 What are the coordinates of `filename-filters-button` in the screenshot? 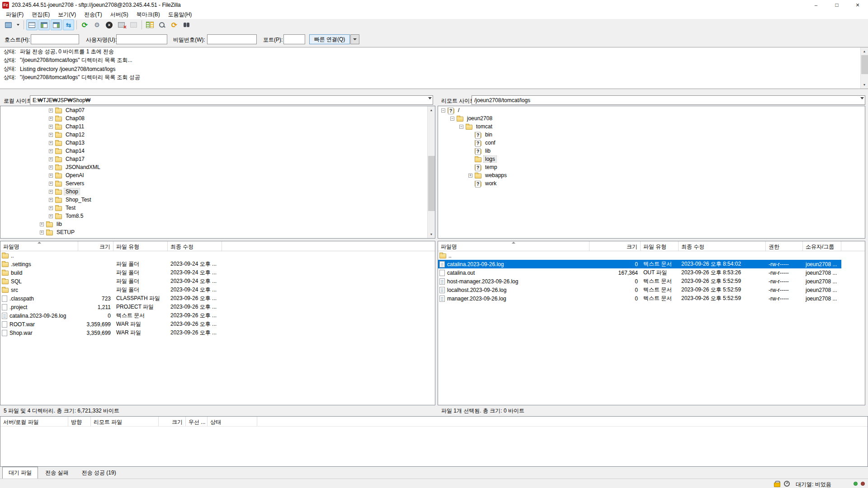 It's located at (162, 25).